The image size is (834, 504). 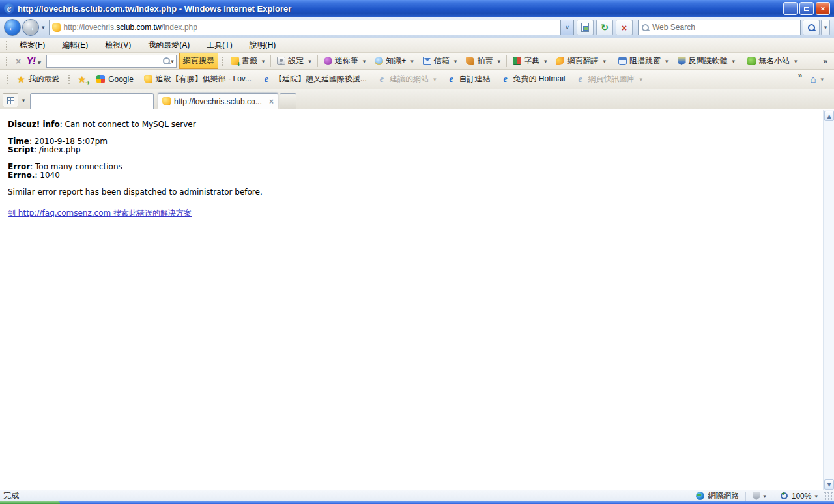 What do you see at coordinates (483, 61) in the screenshot?
I see `yahoo-auction-button: 拍賣` at bounding box center [483, 61].